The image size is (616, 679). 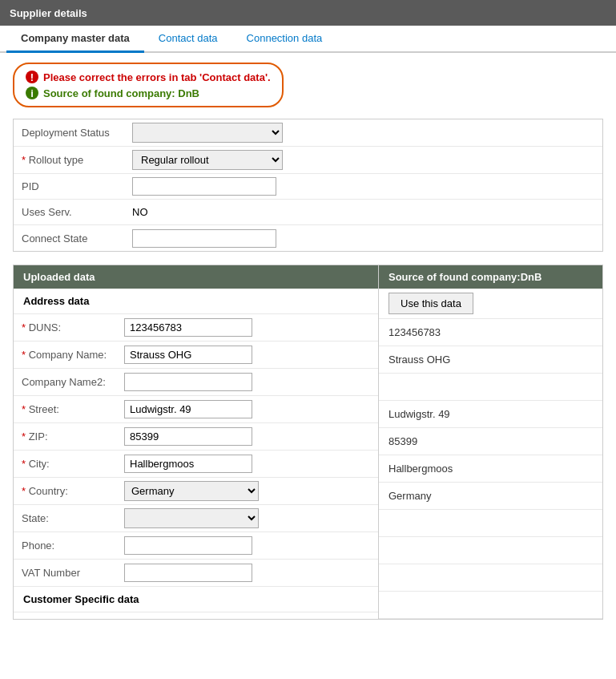 I want to click on label-rollout-type: * Rollout type, so click(x=70, y=160).